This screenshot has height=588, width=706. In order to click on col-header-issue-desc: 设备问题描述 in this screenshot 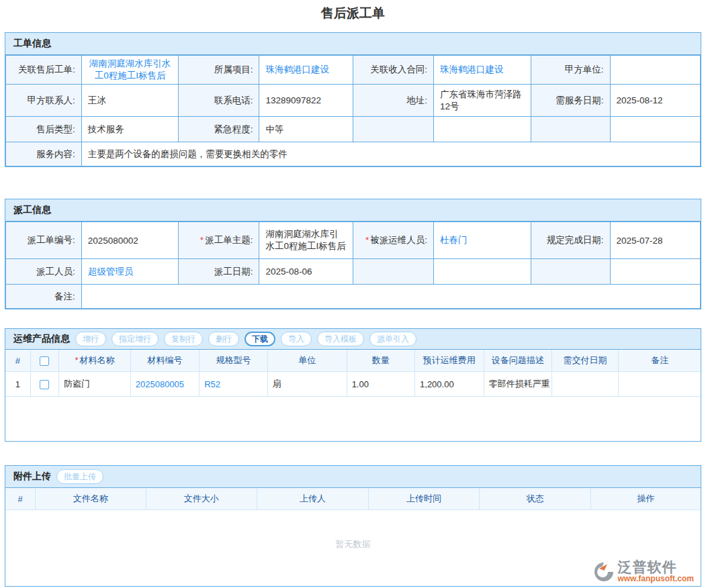, I will do `click(517, 361)`.